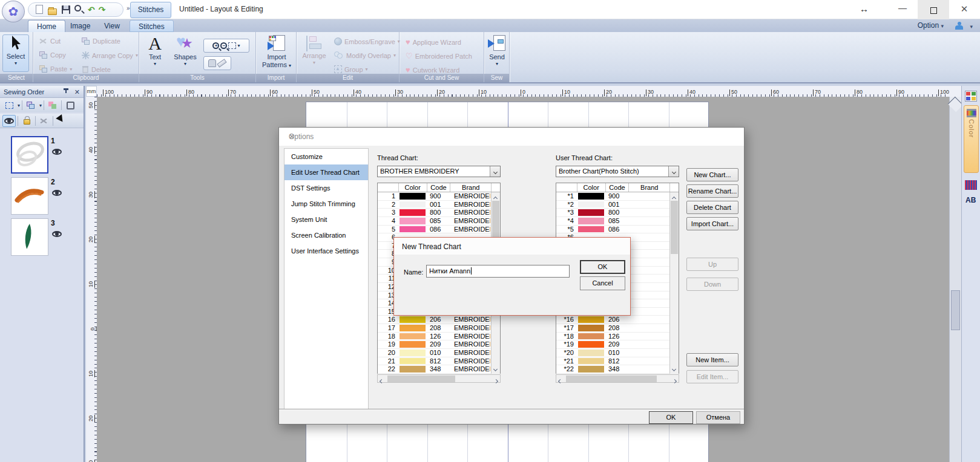 This screenshot has height=462, width=980. I want to click on select-object-button, so click(62, 121).